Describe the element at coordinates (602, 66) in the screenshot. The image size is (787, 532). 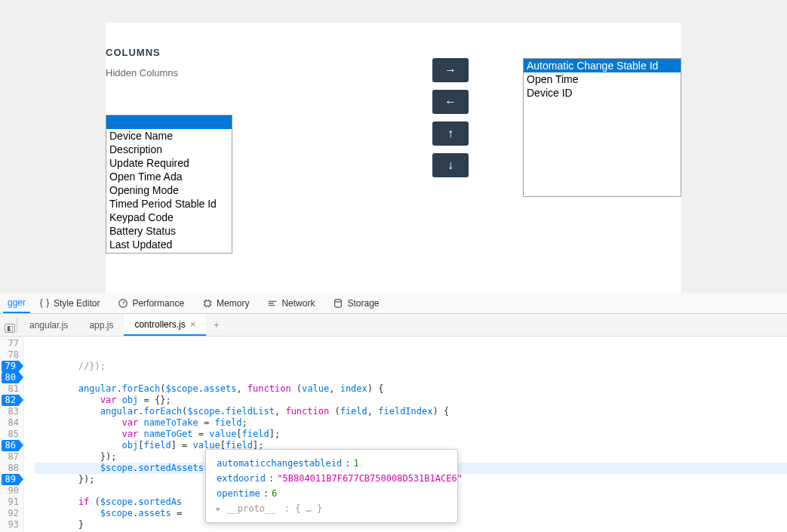
I see `list-item: Automatic Change Stable Id` at that location.